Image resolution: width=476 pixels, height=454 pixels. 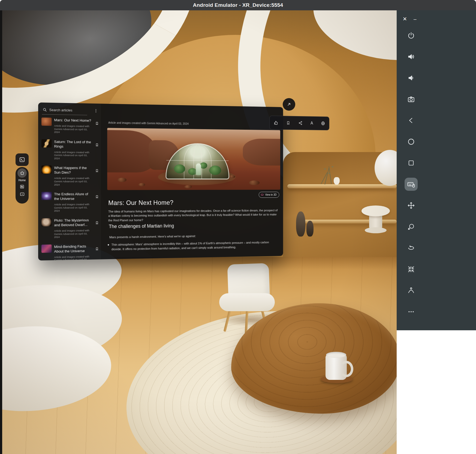 What do you see at coordinates (415, 19) in the screenshot?
I see `minimize-button: –` at bounding box center [415, 19].